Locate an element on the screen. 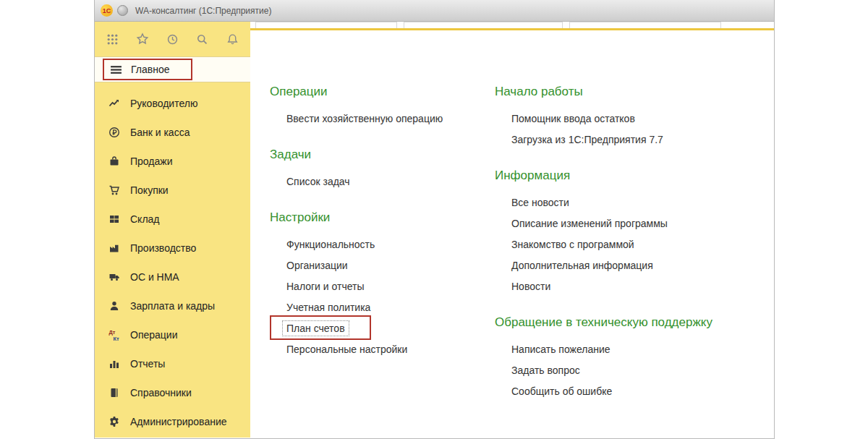 The width and height of the screenshot is (868, 439). menu-link: Описание изменений программы is located at coordinates (590, 223).